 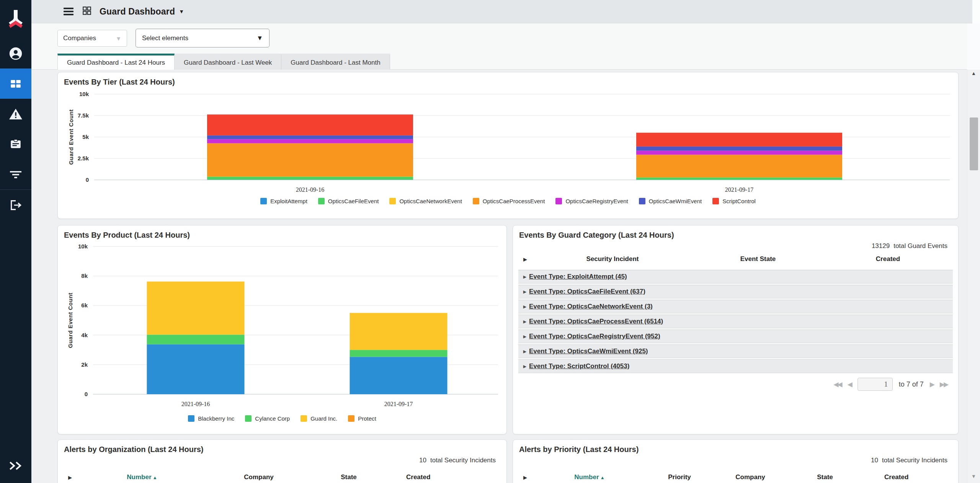 What do you see at coordinates (736, 336) in the screenshot?
I see `table-row: ▶Event Type: OpticsCaeRegistryEvent (952…` at bounding box center [736, 336].